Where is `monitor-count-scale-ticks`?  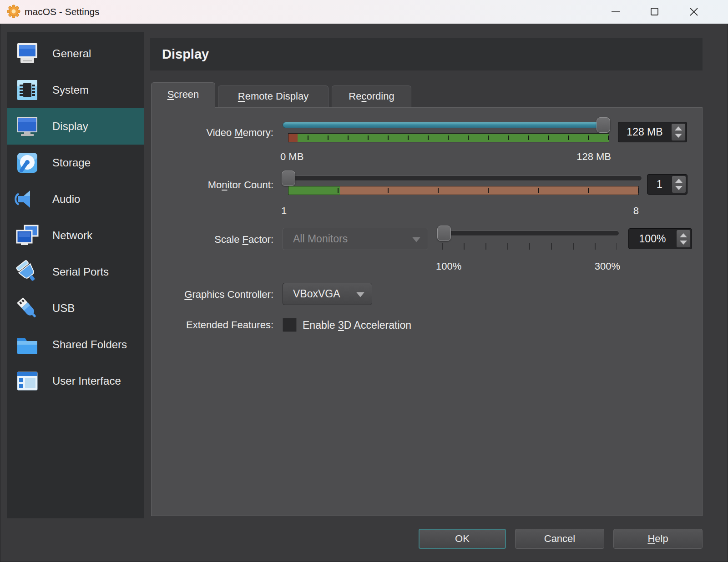 monitor-count-scale-ticks is located at coordinates (463, 191).